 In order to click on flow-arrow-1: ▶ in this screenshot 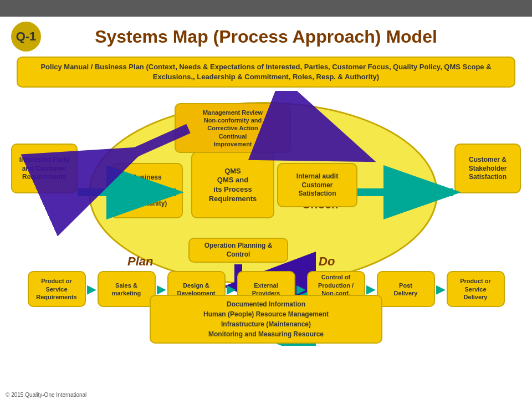, I will do `click(92, 289)`.